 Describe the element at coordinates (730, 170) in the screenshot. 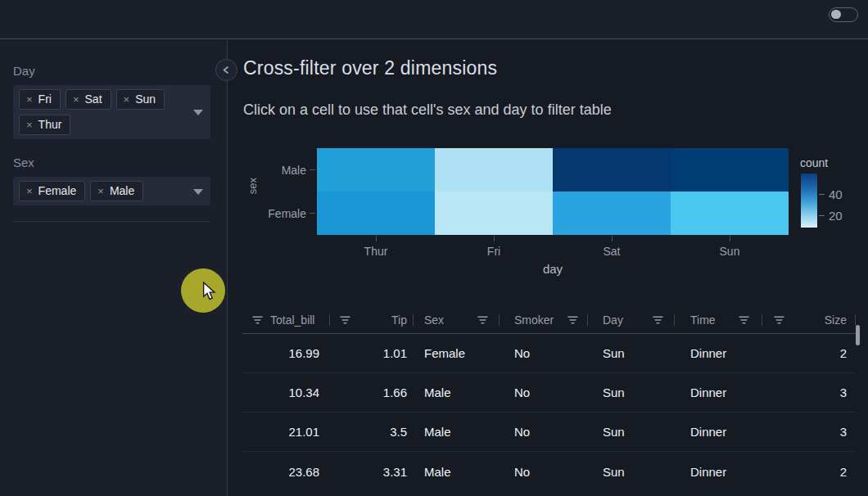

I see `heatmap-cell-male-sun` at that location.